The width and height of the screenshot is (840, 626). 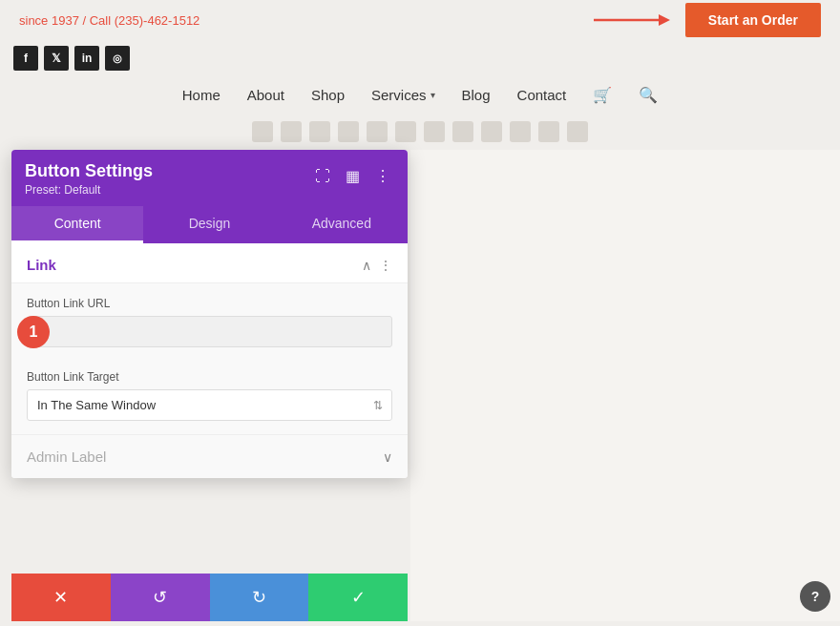 What do you see at coordinates (377, 265) in the screenshot?
I see `section-header-icons: ∧ ⋮` at bounding box center [377, 265].